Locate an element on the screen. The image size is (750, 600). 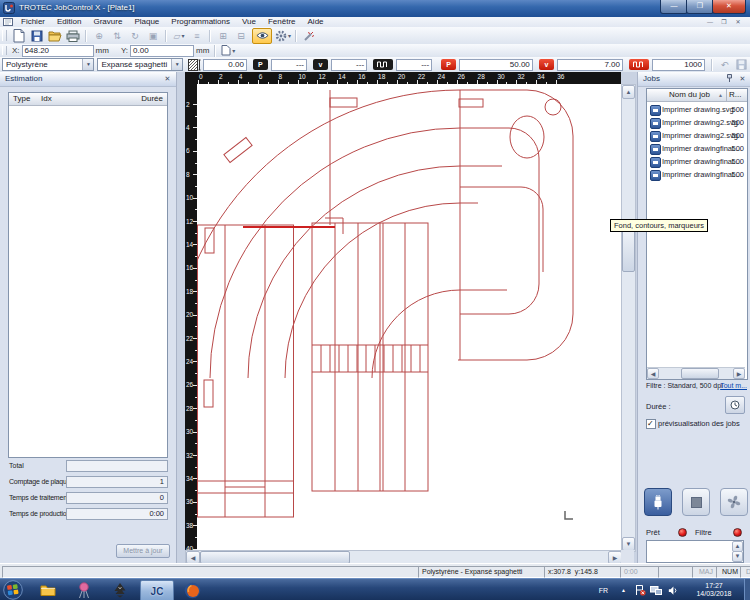
thickness-icon is located at coordinates (194, 64).